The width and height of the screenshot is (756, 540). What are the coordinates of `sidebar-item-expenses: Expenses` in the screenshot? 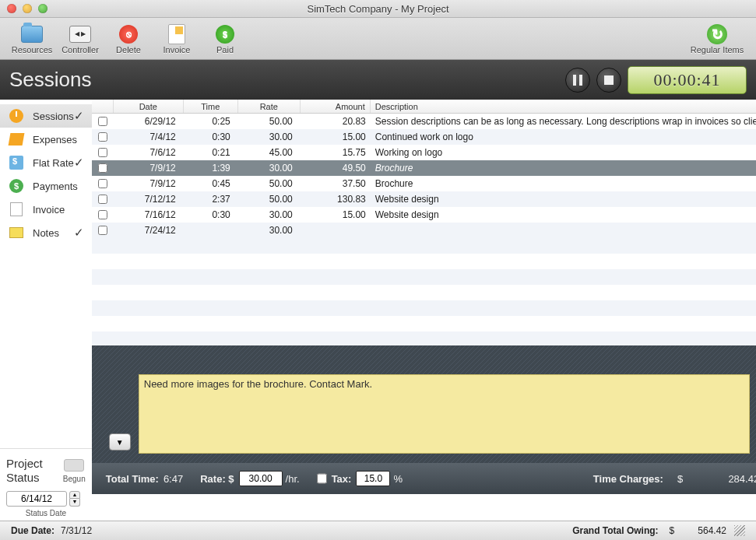 It's located at (46, 139).